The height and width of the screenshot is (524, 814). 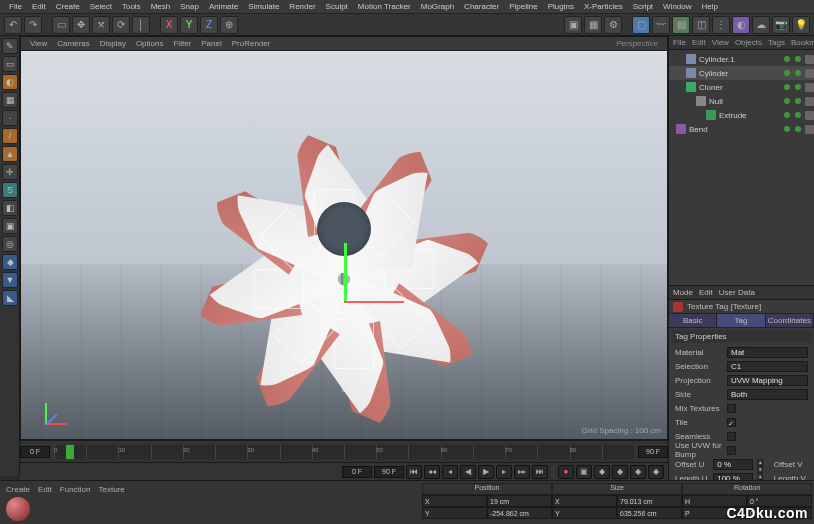 I want to click on attr-menu-edit: Edit, so click(x=706, y=292).